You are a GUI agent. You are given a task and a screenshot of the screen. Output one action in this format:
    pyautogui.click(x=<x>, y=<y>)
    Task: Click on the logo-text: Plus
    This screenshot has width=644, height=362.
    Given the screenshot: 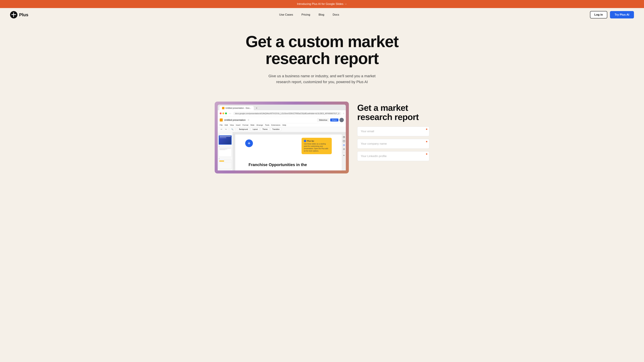 What is the action you would take?
    pyautogui.click(x=24, y=15)
    